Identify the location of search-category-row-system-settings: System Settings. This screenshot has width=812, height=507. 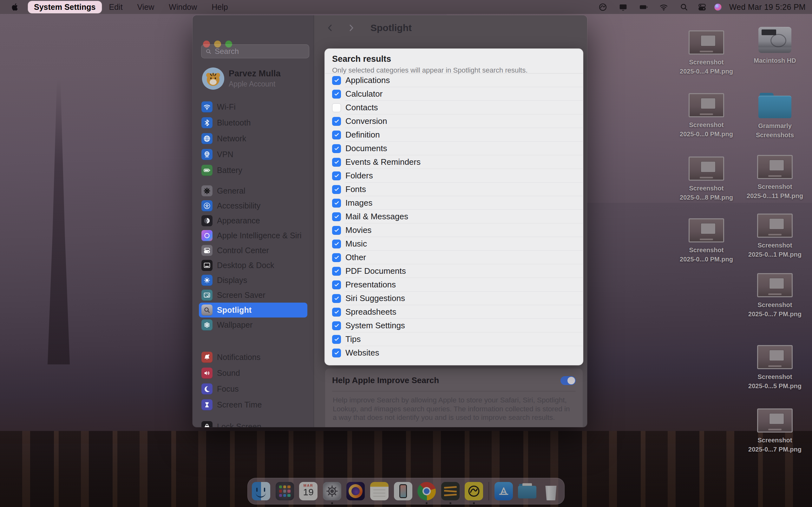
(454, 326).